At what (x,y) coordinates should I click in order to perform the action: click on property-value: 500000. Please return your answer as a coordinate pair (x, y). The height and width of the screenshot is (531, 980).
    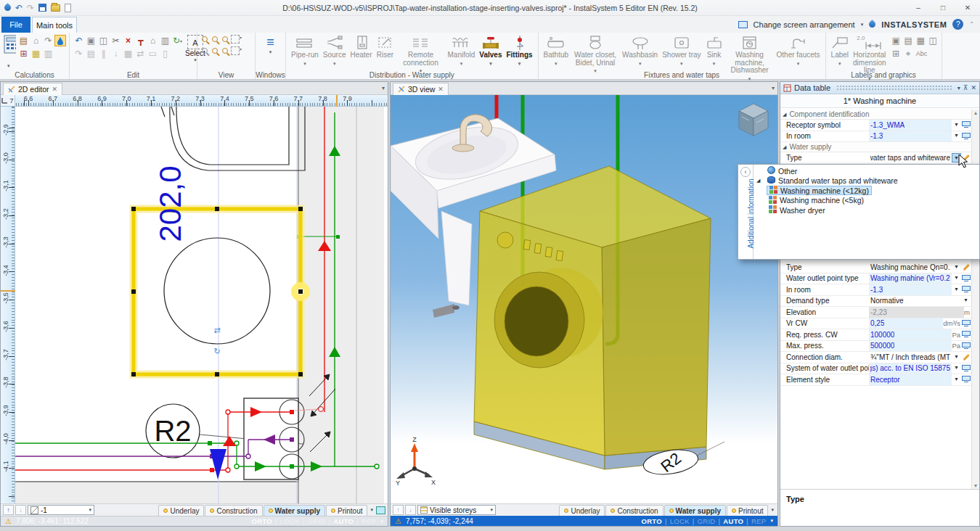
    Looking at the image, I should click on (910, 347).